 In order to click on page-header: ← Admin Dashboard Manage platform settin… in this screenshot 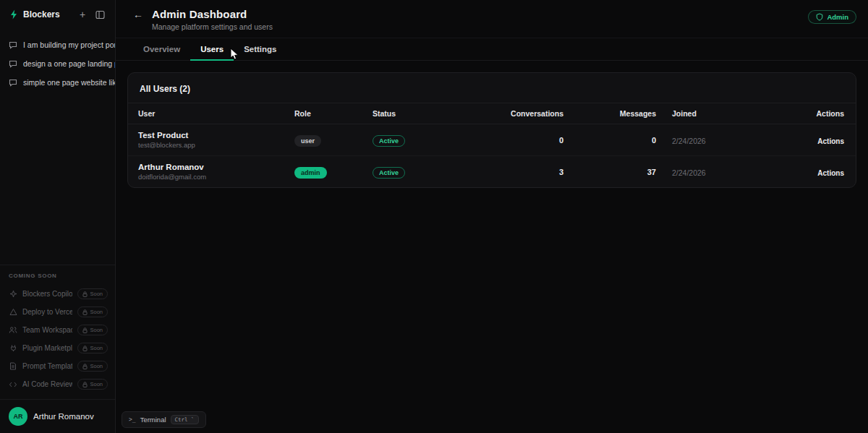, I will do `click(492, 19)`.